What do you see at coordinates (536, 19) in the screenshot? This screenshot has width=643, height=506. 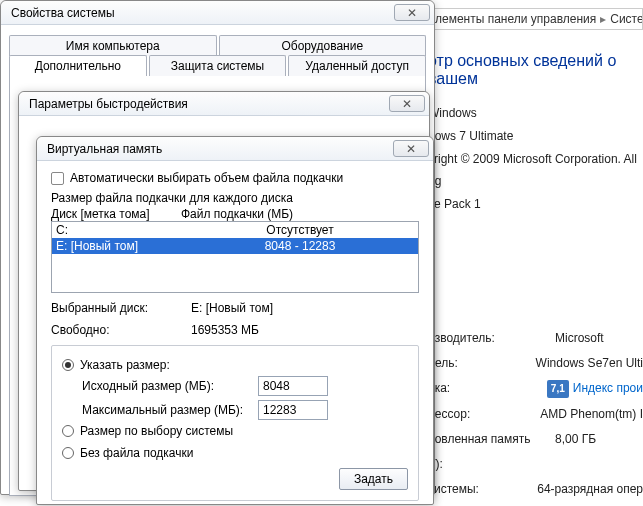 I see `breadcrumb: лементы панели управления ▸ Система` at bounding box center [536, 19].